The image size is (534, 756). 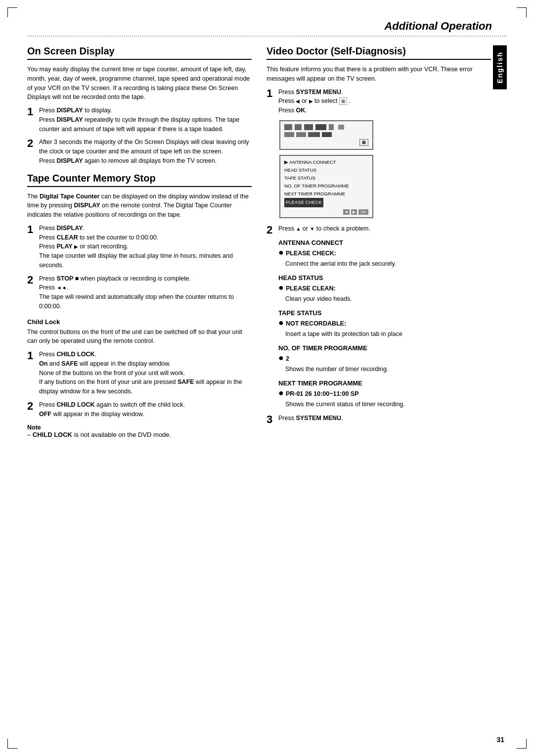 I want to click on menu-item-2: HEAD STATUS, so click(x=326, y=170).